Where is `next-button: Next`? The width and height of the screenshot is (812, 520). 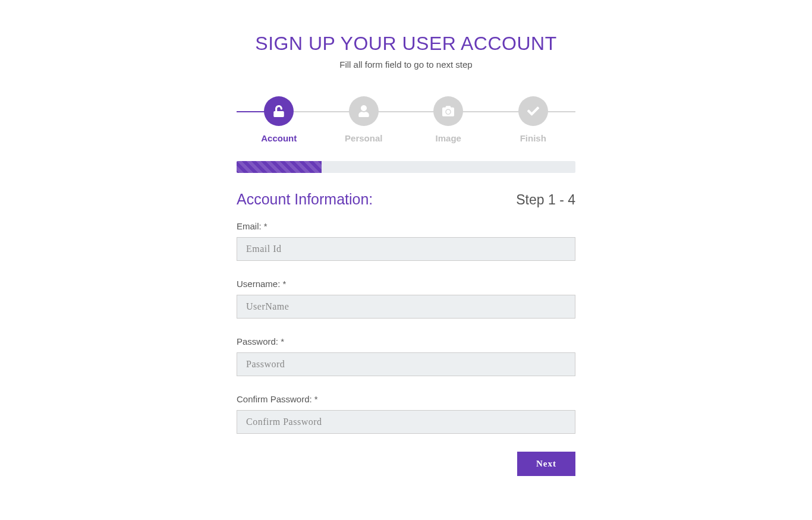
next-button: Next is located at coordinates (546, 464).